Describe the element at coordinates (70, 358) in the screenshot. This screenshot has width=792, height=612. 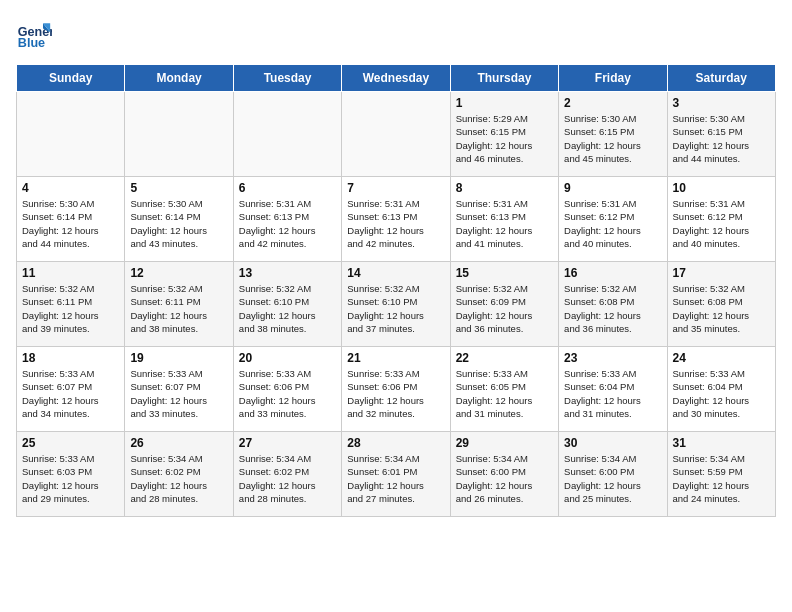
I see `day-number: 18` at that location.